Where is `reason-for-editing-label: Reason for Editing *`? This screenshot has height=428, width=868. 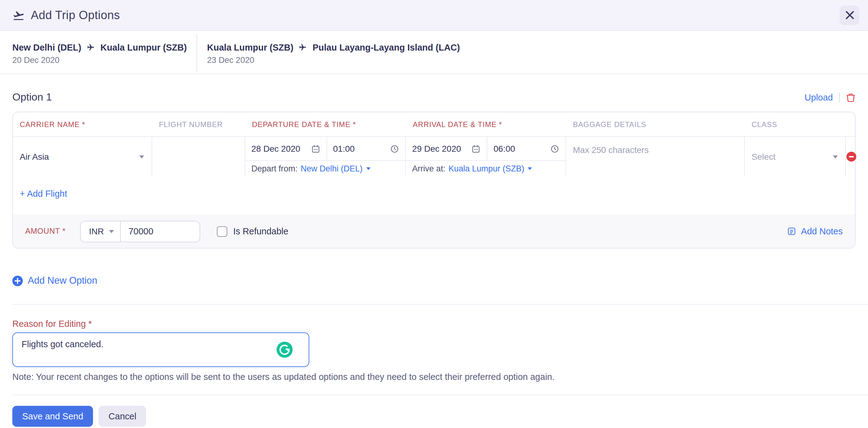
reason-for-editing-label: Reason for Editing * is located at coordinates (434, 324).